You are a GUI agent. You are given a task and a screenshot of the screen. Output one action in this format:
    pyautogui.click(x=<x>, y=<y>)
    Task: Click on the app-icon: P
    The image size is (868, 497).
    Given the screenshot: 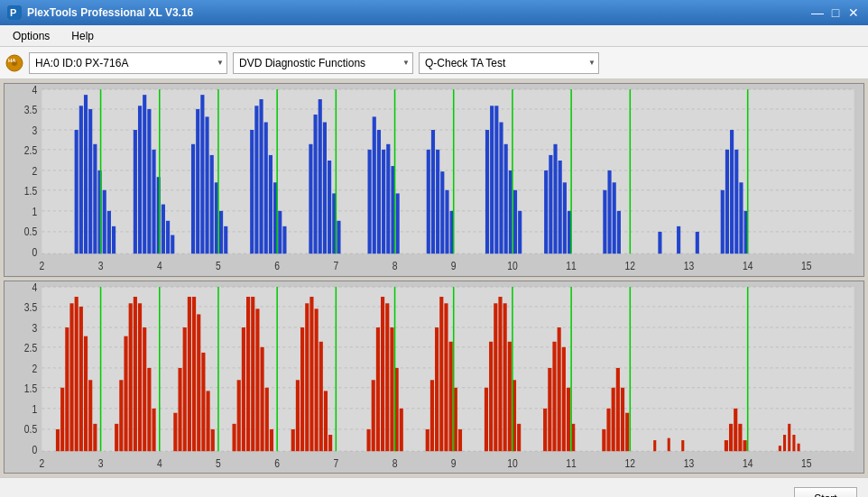 What is the action you would take?
    pyautogui.click(x=14, y=13)
    